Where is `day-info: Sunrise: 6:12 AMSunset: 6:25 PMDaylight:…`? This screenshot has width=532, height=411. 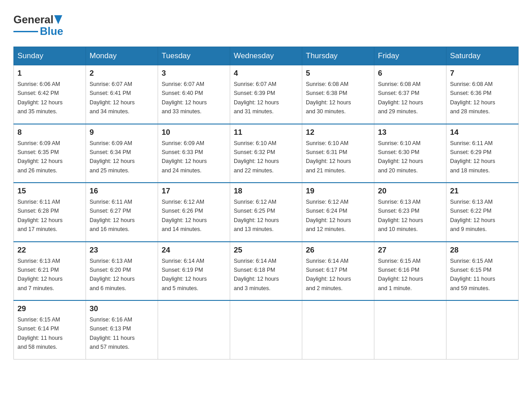
day-info: Sunrise: 6:12 AMSunset: 6:25 PMDaylight:… is located at coordinates (256, 216).